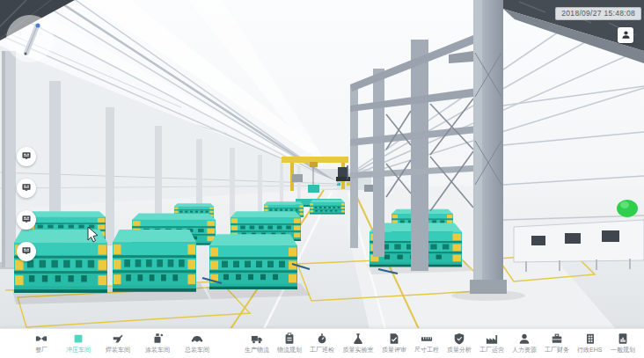  Describe the element at coordinates (257, 350) in the screenshot. I see `toolbar-item-label: 生产物流` at that location.